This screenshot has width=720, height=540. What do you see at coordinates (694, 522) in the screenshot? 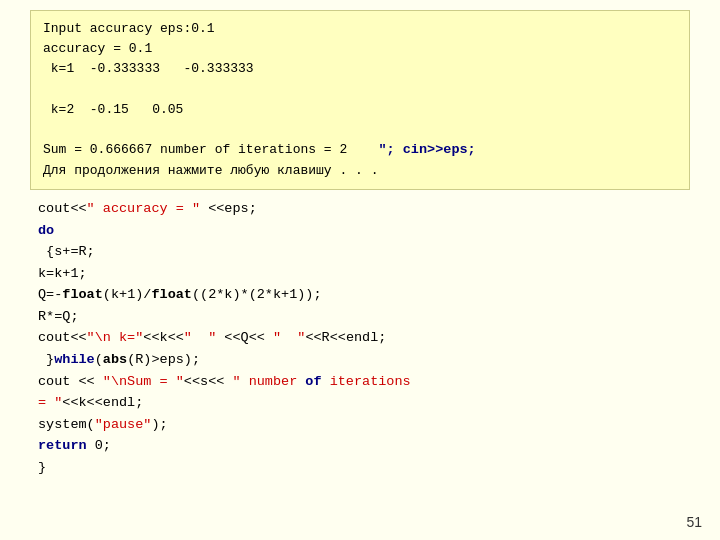
I see `slide-number: 51` at bounding box center [694, 522].